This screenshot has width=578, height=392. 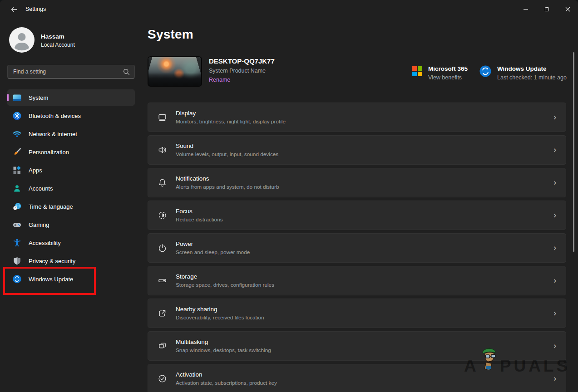 I want to click on promo-subtitle: View benefits, so click(x=448, y=78).